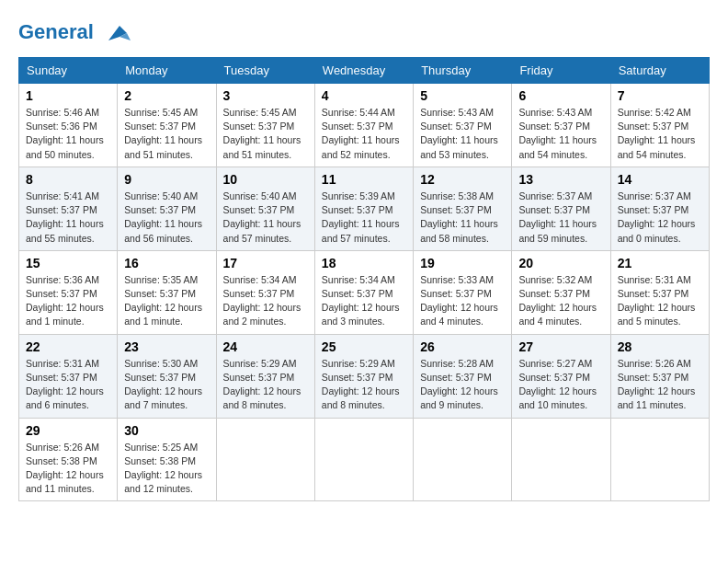 The width and height of the screenshot is (728, 563). Describe the element at coordinates (561, 293) in the screenshot. I see `calendar-cell: 20 Sunrise: 5:32 AM Sunset: 5:37 PM Dayl…` at that location.